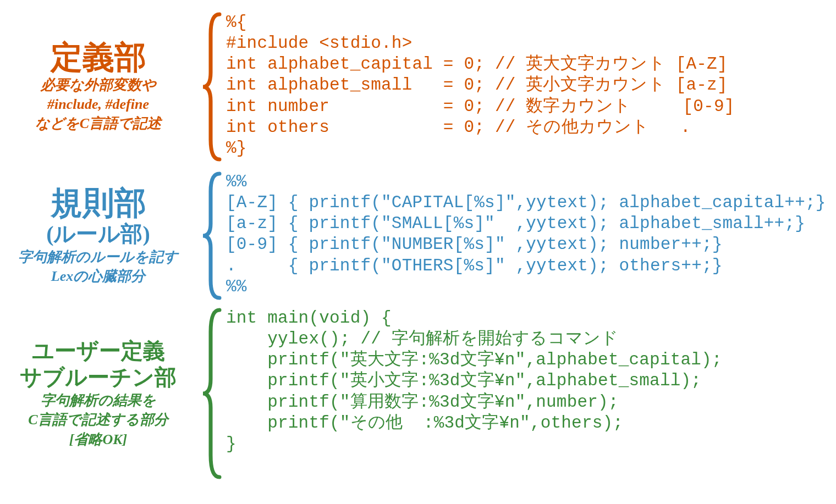 The image size is (836, 504). I want to click on section-definition-desc2: #include, #define, so click(98, 104).